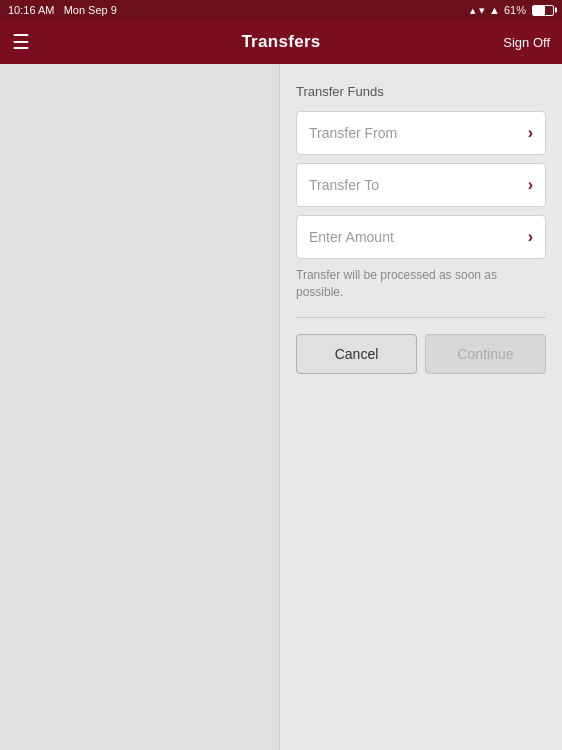 This screenshot has width=562, height=750. I want to click on status-time-date: 10:16 AM Mon Sep 9, so click(62, 10).